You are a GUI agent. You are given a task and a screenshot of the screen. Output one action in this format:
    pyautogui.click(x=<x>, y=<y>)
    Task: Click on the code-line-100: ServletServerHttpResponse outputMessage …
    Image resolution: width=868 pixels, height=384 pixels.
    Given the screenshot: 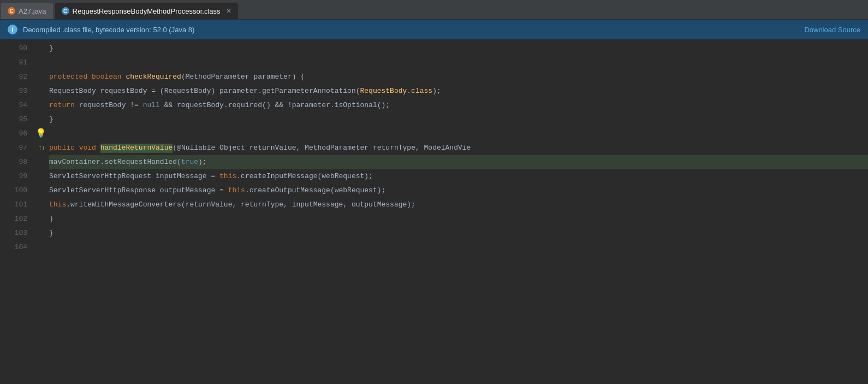 What is the action you would take?
    pyautogui.click(x=459, y=191)
    